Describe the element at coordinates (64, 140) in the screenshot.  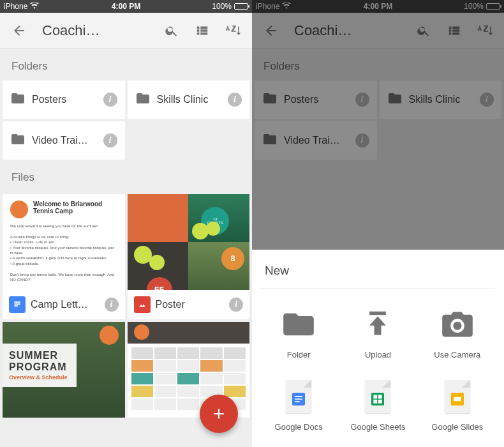
I see `folder-video-training: Video Trai… i` at that location.